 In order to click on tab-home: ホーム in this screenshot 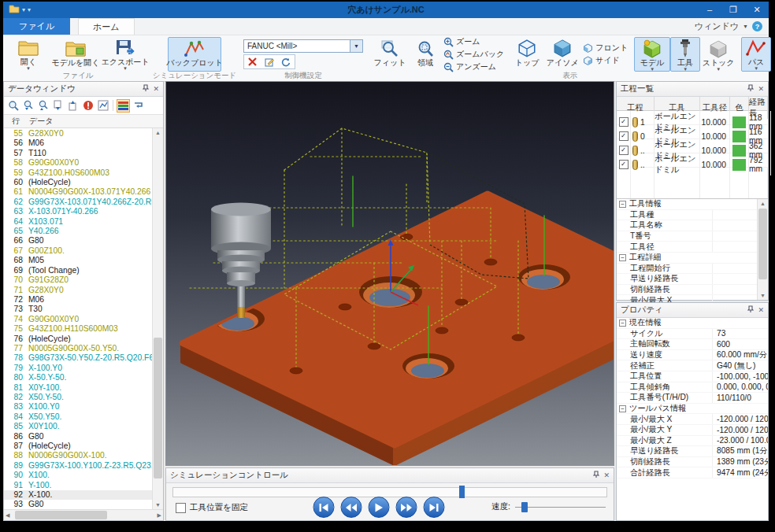, I will do `click(106, 27)`.